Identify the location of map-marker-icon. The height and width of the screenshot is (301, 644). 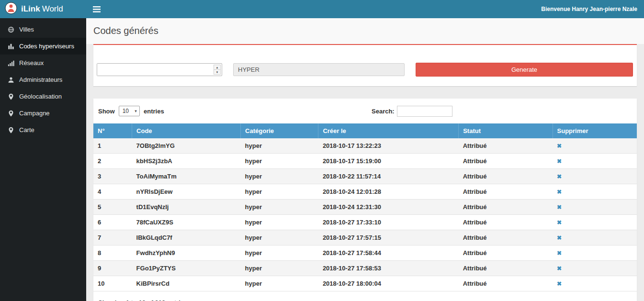
(11, 113).